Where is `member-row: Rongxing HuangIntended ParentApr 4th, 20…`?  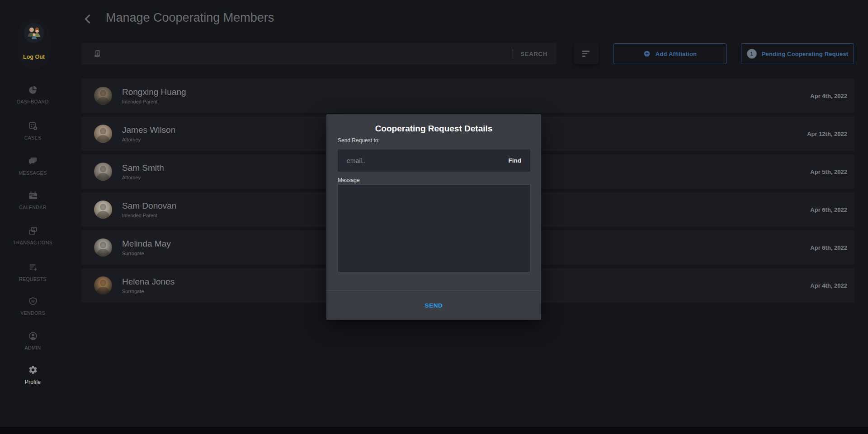 member-row: Rongxing HuangIntended ParentApr 4th, 20… is located at coordinates (468, 96).